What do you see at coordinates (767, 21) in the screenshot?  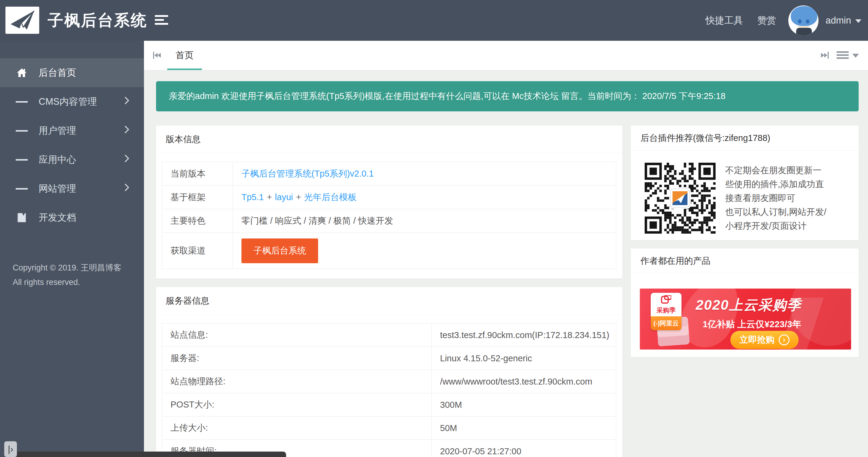 I see `donate-link: 赞赏` at bounding box center [767, 21].